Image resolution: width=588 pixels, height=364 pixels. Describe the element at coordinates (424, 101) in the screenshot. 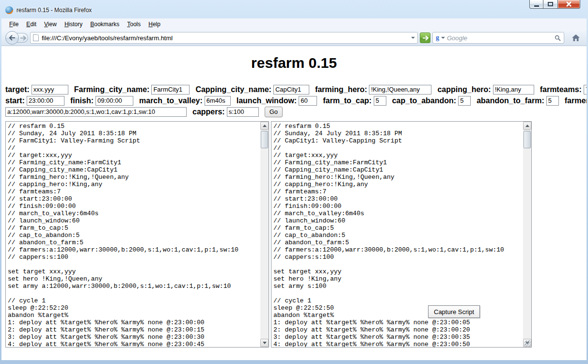

I see `cap-to-abandon-label: cap_to_abandon:` at that location.